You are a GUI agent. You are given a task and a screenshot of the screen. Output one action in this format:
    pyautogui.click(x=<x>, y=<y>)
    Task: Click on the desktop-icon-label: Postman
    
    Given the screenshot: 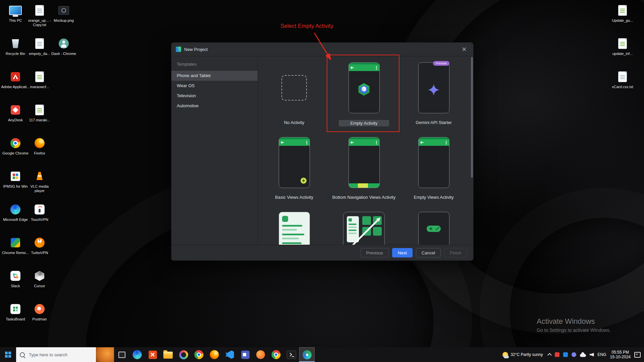 What is the action you would take?
    pyautogui.click(x=40, y=319)
    